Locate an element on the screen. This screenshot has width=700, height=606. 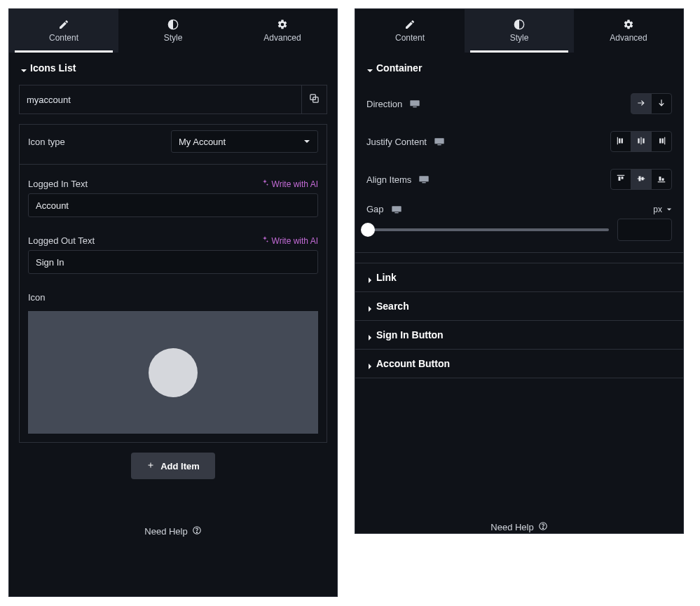
arrow-right-icon is located at coordinates (641, 104).